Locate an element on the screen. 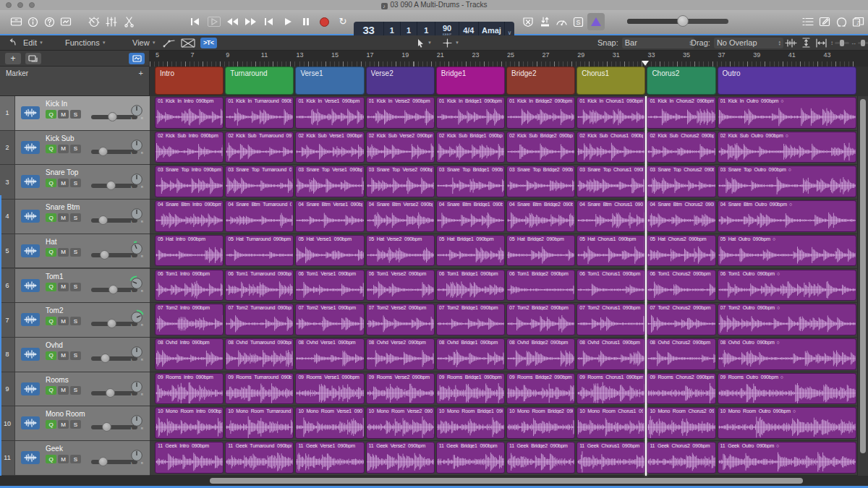 The width and height of the screenshot is (868, 488). track-name: Tom2 is located at coordinates (54, 311).